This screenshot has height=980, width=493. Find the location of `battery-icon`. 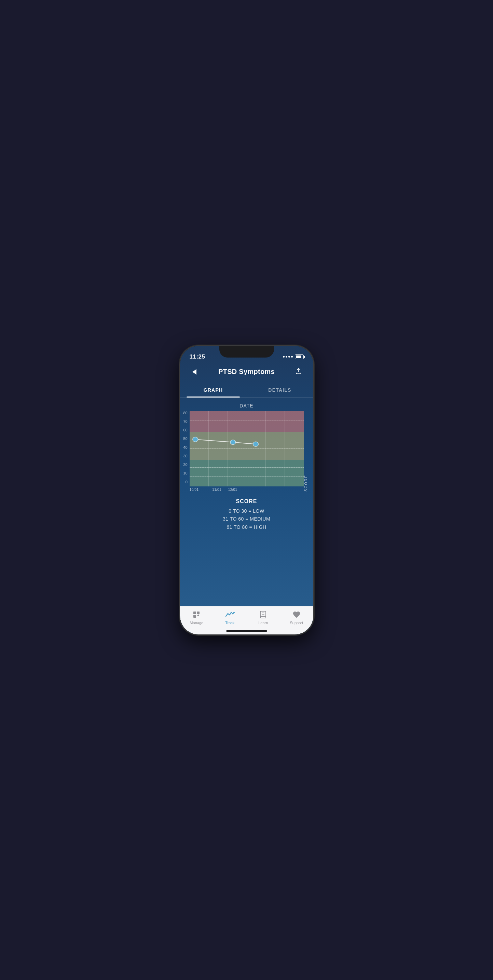

battery-icon is located at coordinates (300, 357).